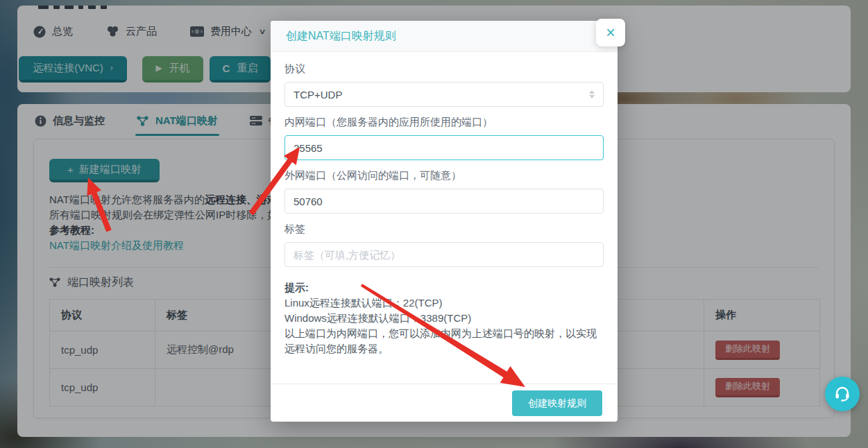  What do you see at coordinates (444, 201) in the screenshot?
I see `external-port-input` at bounding box center [444, 201].